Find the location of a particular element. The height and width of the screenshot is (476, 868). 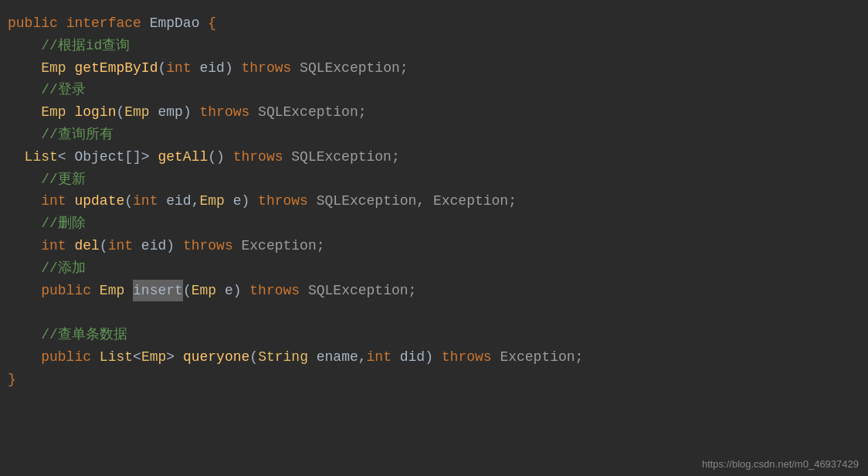

code-token: } is located at coordinates (12, 380).